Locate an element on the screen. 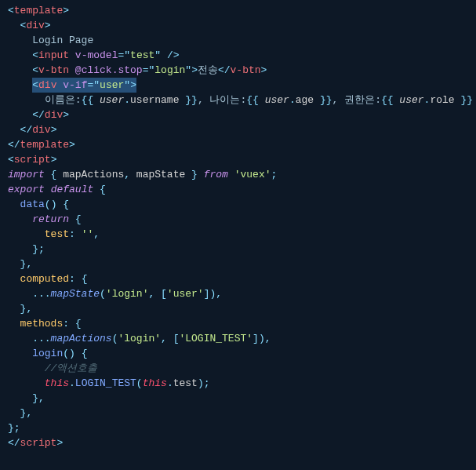  code-line: ...mapState('login', ['user']), is located at coordinates (238, 293).